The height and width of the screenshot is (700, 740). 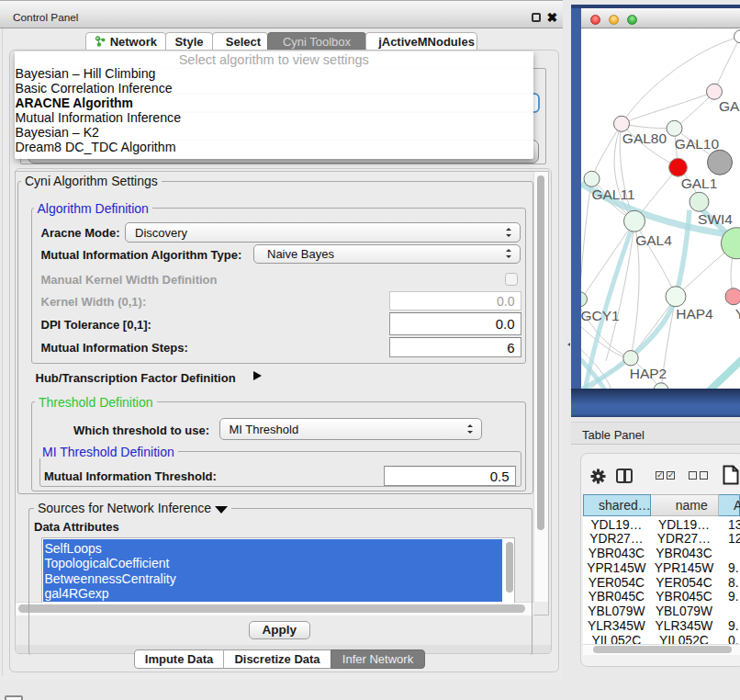 What do you see at coordinates (738, 312) in the screenshot?
I see `svg-text: Y` at bounding box center [738, 312].